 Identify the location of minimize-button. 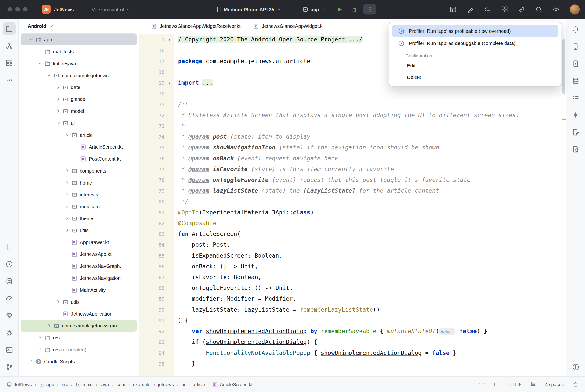
(18, 9).